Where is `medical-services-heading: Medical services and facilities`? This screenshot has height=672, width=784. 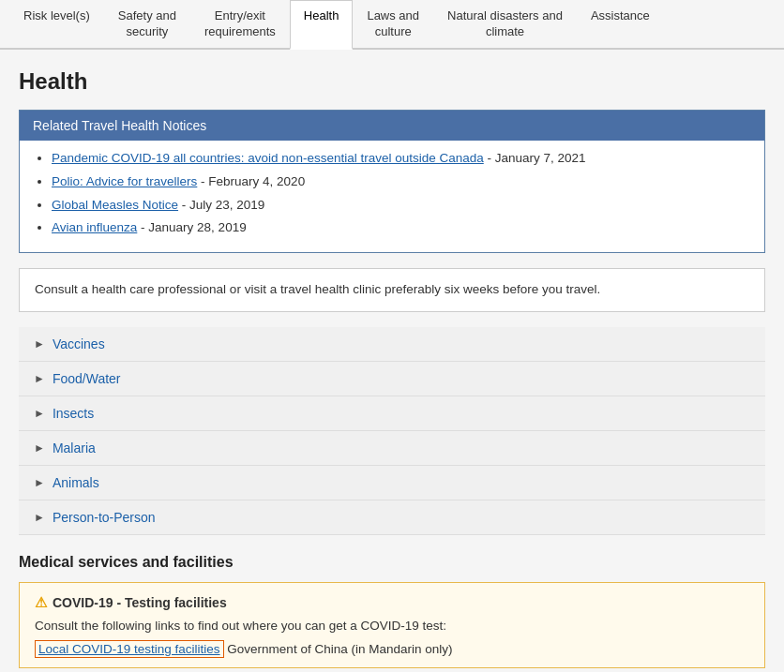
medical-services-heading: Medical services and facilities is located at coordinates (392, 562).